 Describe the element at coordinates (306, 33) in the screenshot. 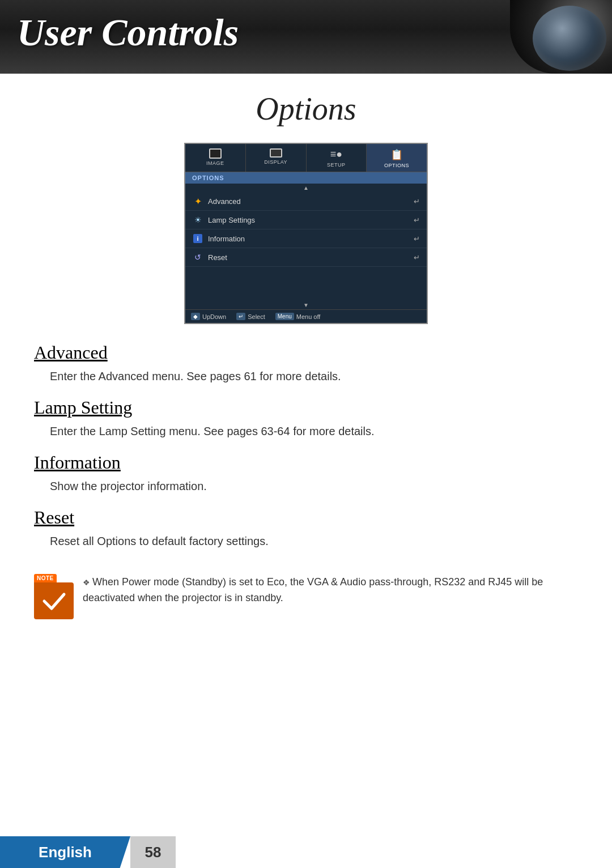

I see `page-title: User Controls` at that location.